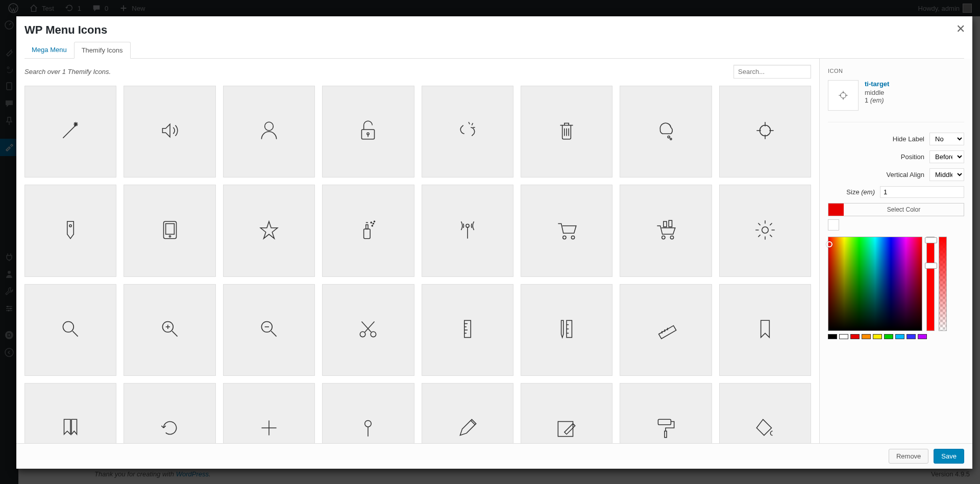 This screenshot has width=980, height=484. Describe the element at coordinates (70, 429) in the screenshot. I see `bookmark-alt-icon` at that location.